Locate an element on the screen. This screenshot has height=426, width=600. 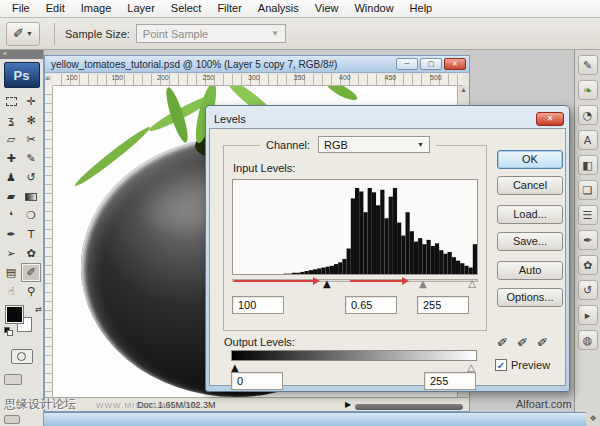
close-button: ✕ is located at coordinates (455, 64).